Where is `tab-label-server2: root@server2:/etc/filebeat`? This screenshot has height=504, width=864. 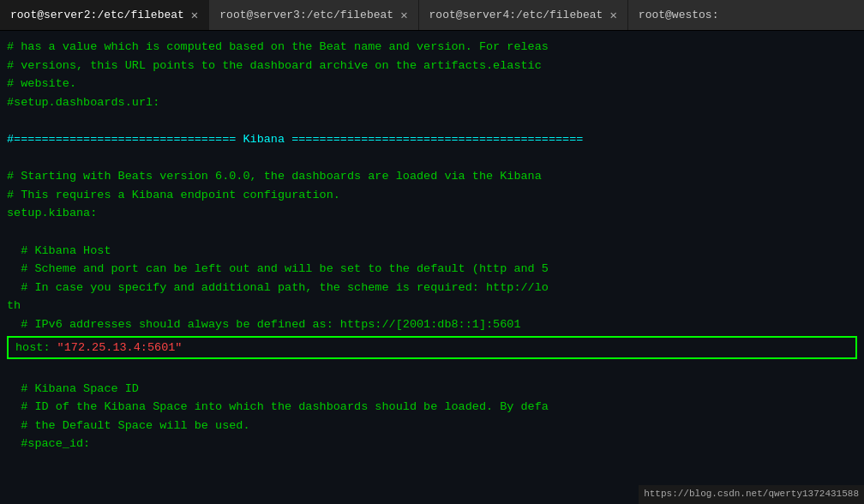
tab-label-server2: root@server2:/etc/filebeat is located at coordinates (98, 15).